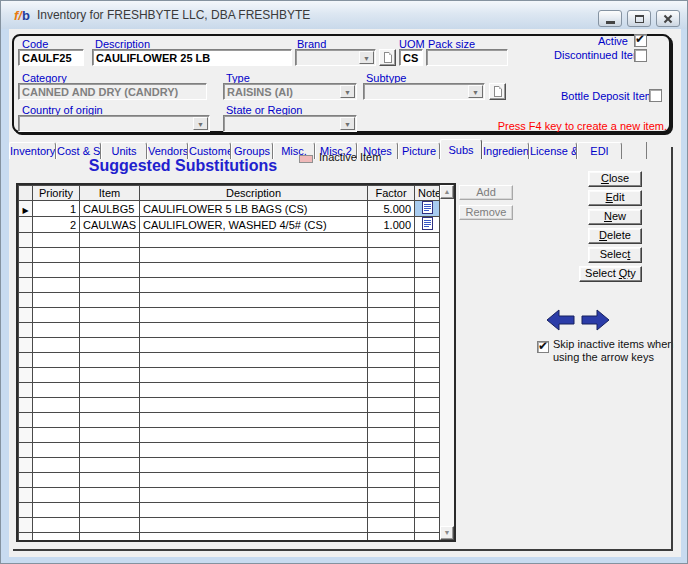  Describe the element at coordinates (582, 126) in the screenshot. I see `f4-hint-text: Press F4 key to create a new item.` at that location.